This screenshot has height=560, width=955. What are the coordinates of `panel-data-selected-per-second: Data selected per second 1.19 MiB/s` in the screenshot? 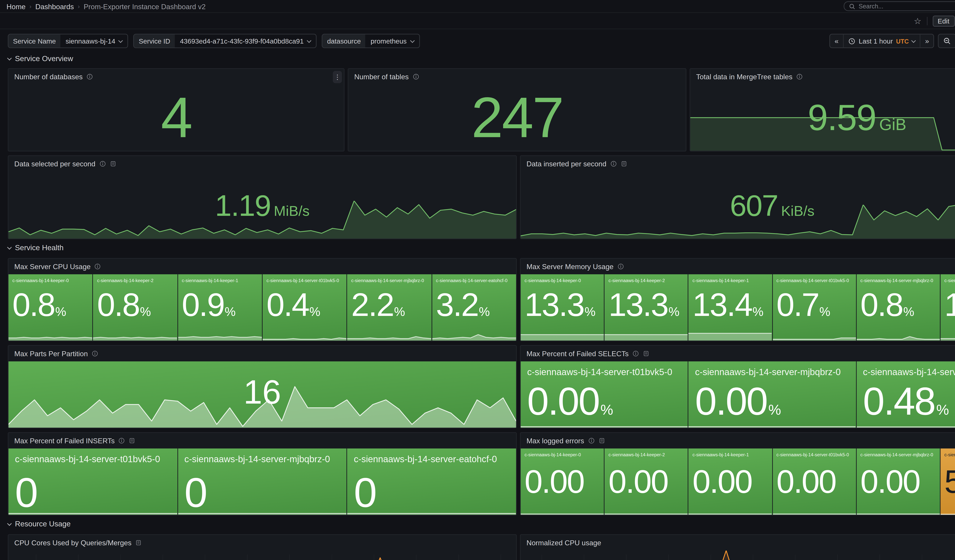 It's located at (262, 197).